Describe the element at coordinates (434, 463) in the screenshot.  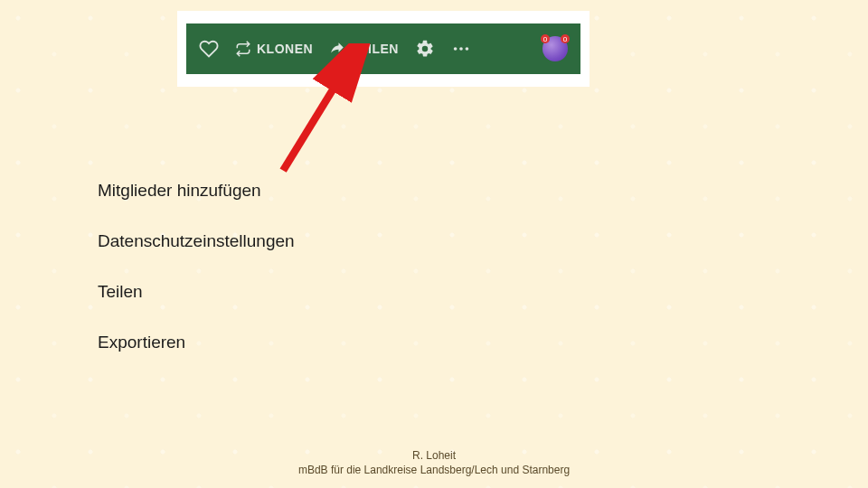
I see `footer: R. Loheit mBdB für die Landkreise Landsb…` at that location.